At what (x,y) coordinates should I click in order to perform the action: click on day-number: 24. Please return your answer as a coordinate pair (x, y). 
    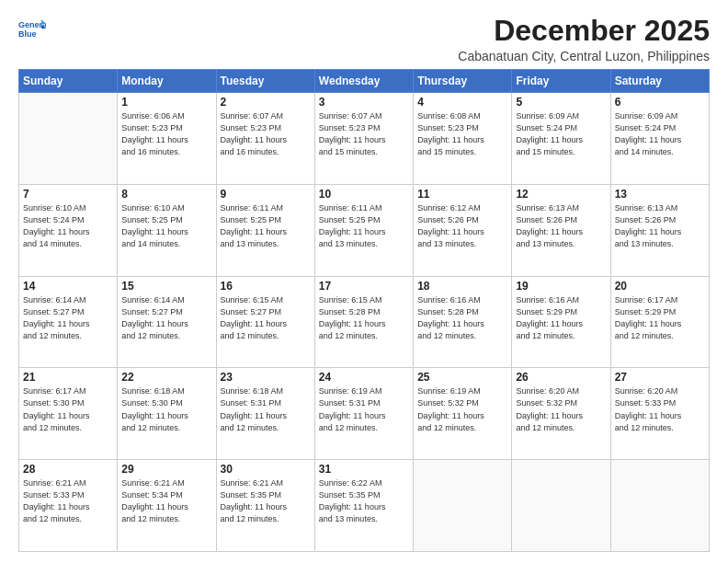
    Looking at the image, I should click on (364, 377).